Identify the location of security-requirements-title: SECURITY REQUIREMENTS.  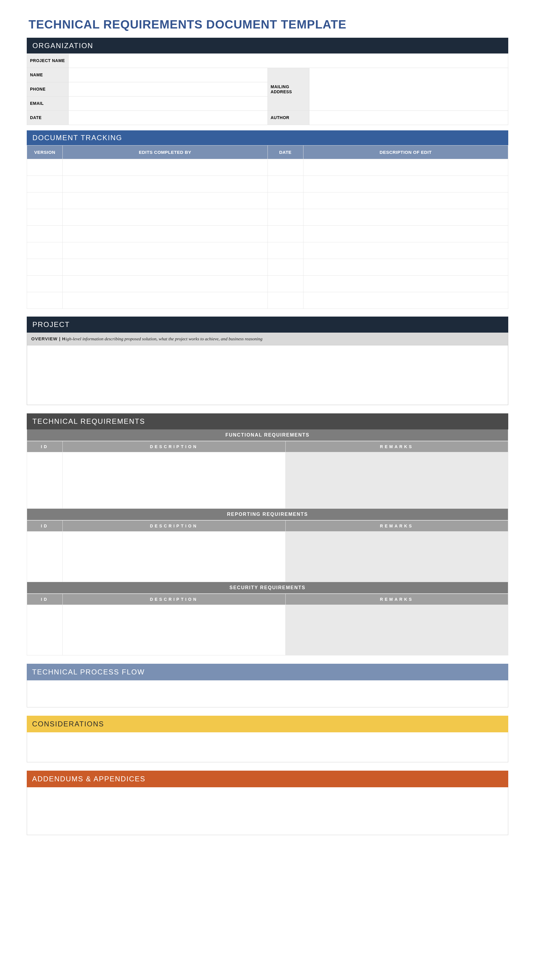
(267, 588).